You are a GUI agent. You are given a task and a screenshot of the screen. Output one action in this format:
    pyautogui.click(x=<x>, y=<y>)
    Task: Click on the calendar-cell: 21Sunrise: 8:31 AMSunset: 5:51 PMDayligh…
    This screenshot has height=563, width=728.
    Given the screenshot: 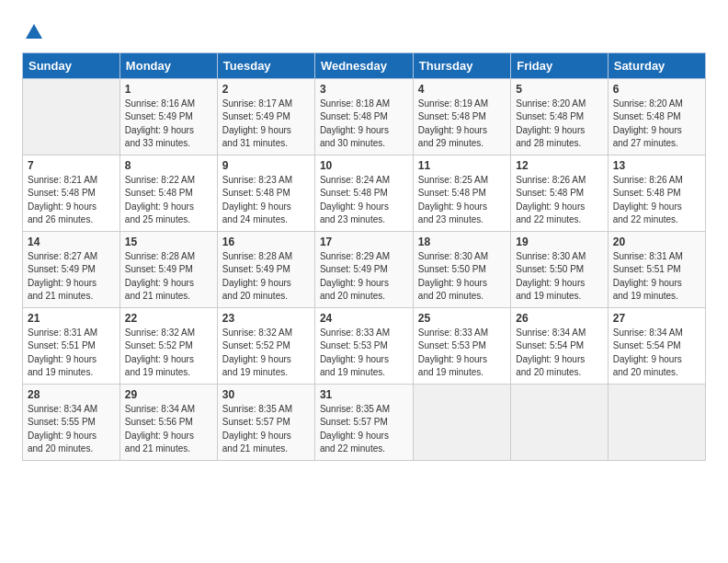 What is the action you would take?
    pyautogui.click(x=72, y=346)
    